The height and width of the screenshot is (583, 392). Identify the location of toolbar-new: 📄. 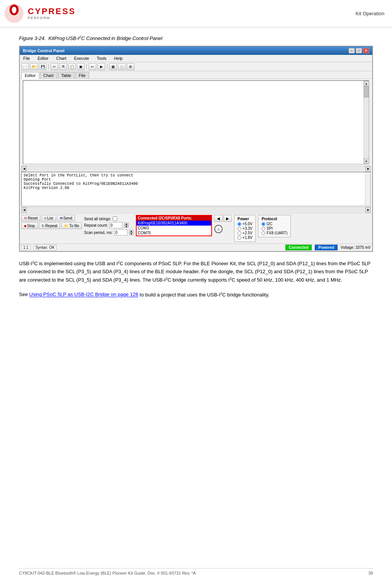
(25, 67).